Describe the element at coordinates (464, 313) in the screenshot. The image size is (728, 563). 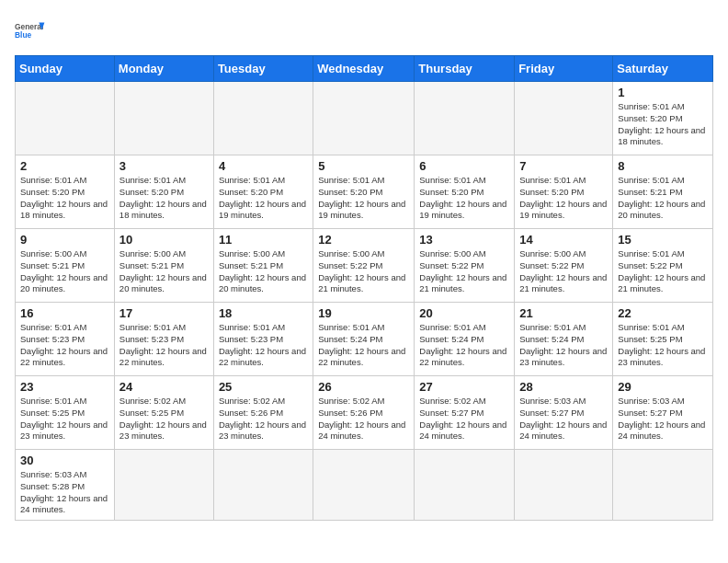
I see `day-number: 20` at that location.